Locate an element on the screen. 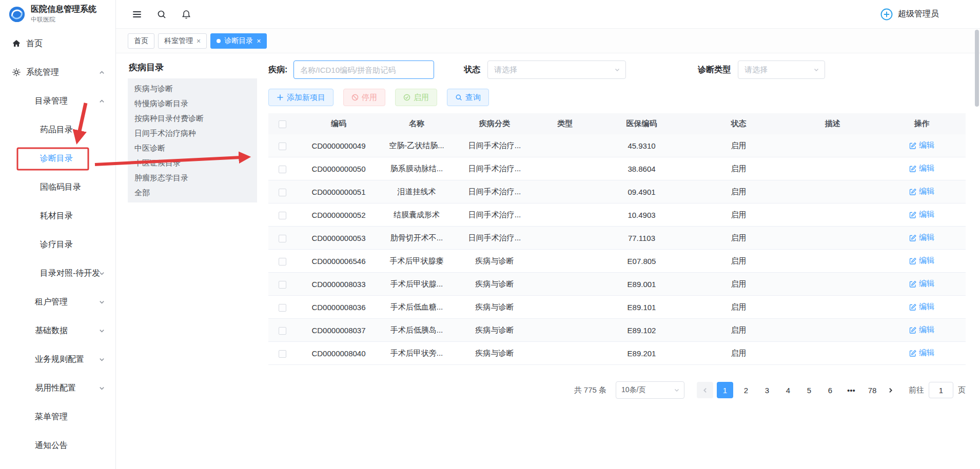 Image resolution: width=980 pixels, height=469 pixels. goto-page-input is located at coordinates (941, 390).